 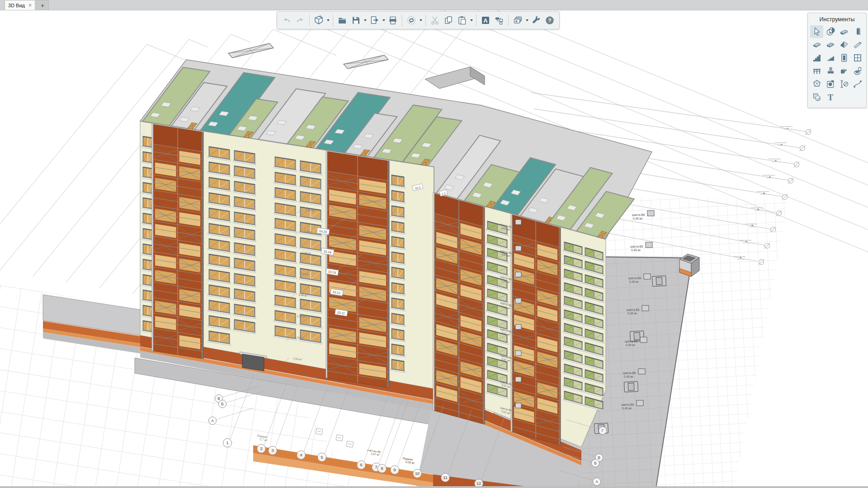 What do you see at coordinates (448, 20) in the screenshot?
I see `copy-icon` at bounding box center [448, 20].